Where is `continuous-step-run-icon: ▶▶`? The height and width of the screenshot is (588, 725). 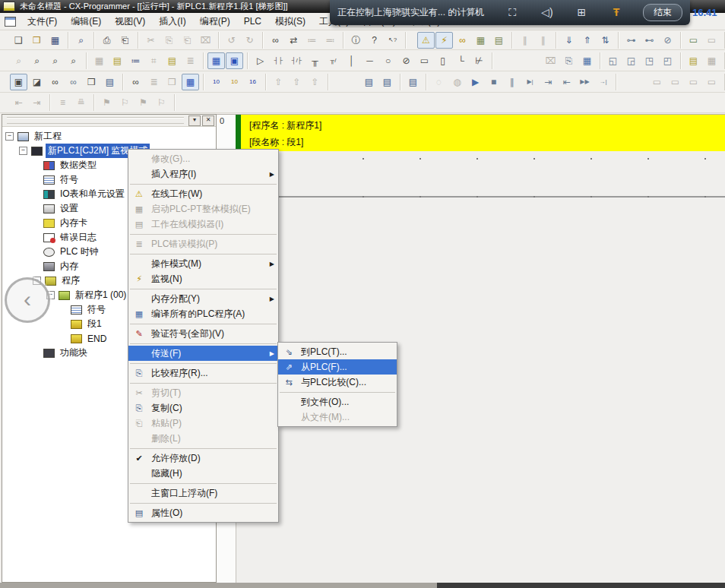 continuous-step-run-icon: ▶▶ is located at coordinates (585, 82).